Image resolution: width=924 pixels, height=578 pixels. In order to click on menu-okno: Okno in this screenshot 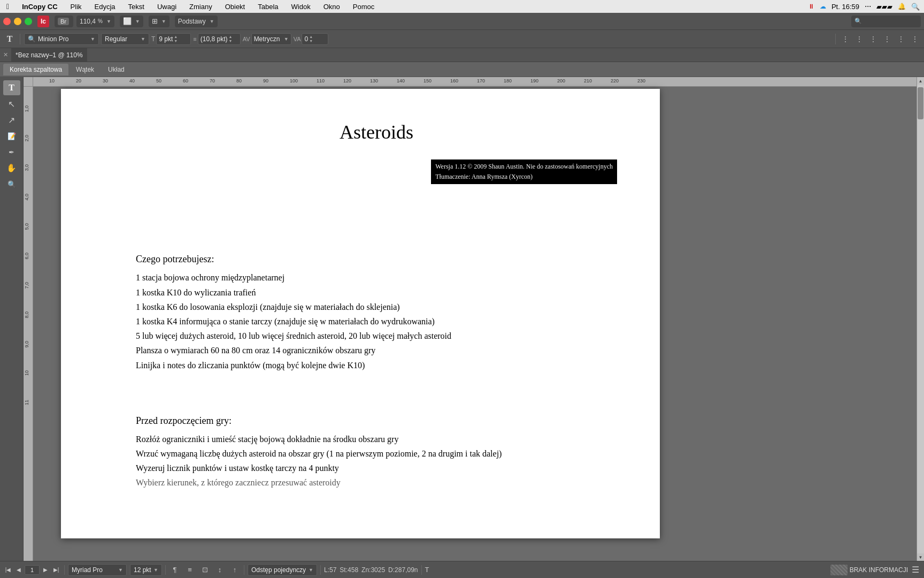, I will do `click(332, 6)`.